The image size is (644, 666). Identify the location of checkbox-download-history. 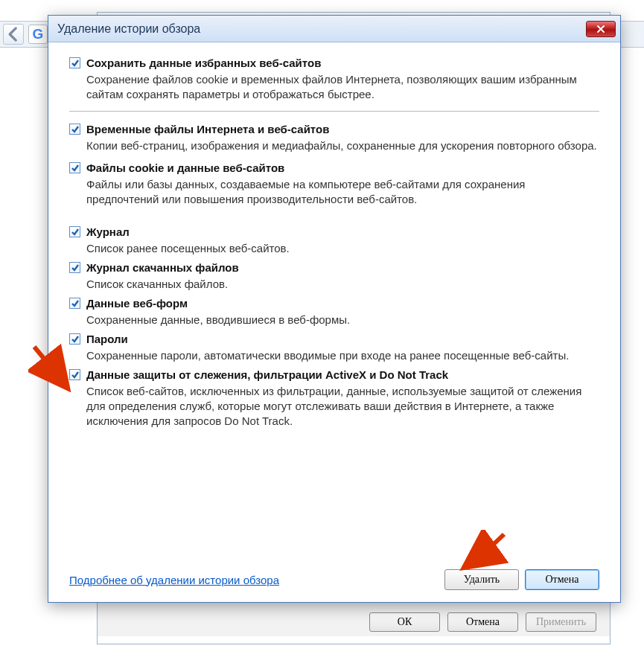
(74, 268).